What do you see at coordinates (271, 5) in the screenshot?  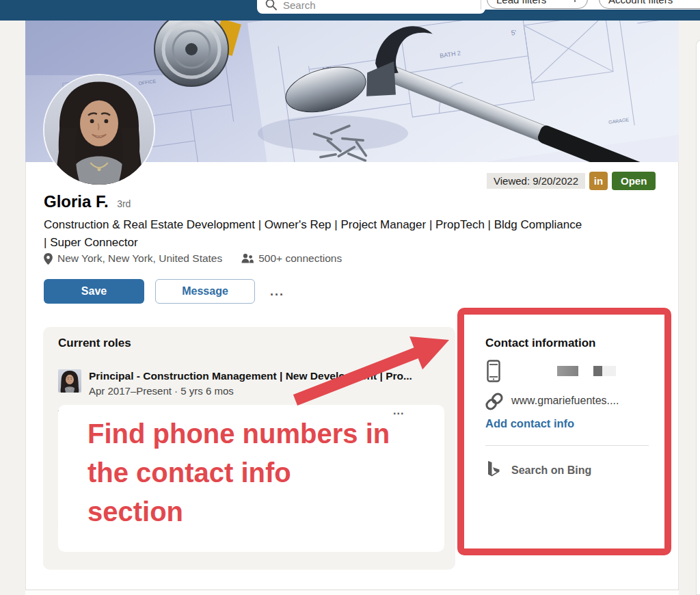 I see `search-icon` at bounding box center [271, 5].